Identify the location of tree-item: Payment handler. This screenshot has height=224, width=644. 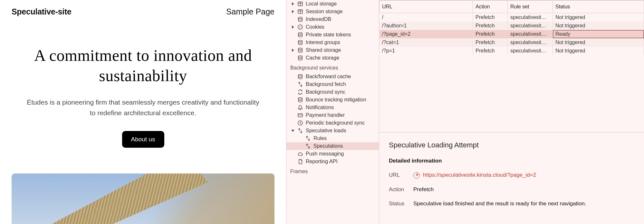
(332, 115).